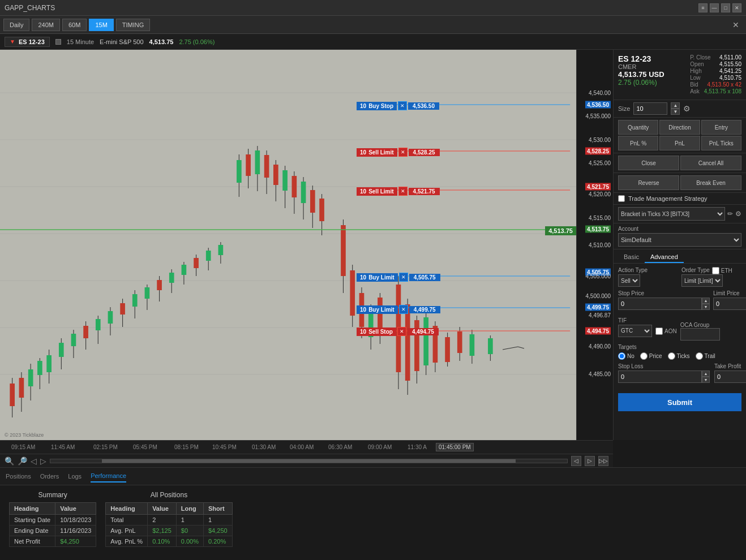 This screenshot has height=560, width=746. I want to click on tab-advanced: Advanced, so click(664, 257).